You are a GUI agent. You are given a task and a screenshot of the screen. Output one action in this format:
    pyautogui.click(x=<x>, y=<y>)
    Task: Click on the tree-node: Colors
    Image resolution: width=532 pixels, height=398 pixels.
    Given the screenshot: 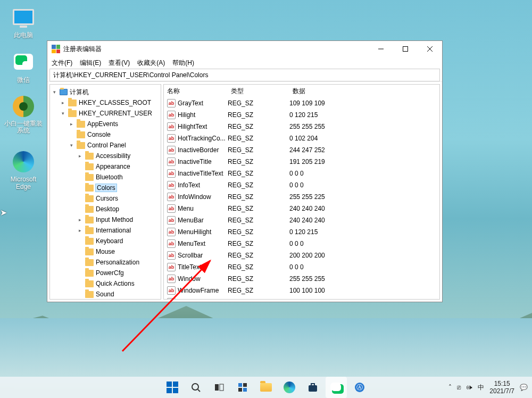 What is the action you would take?
    pyautogui.click(x=105, y=188)
    